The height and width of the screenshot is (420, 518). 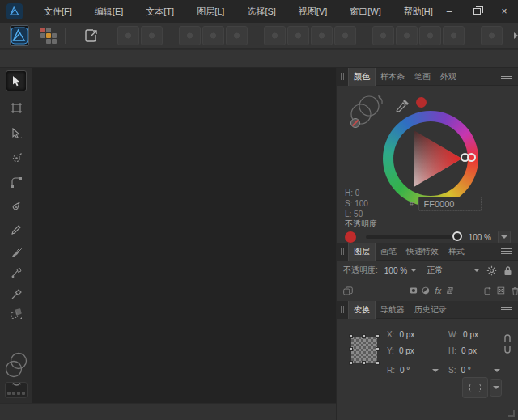 What do you see at coordinates (508, 270) in the screenshot?
I see `lock-icon` at bounding box center [508, 270].